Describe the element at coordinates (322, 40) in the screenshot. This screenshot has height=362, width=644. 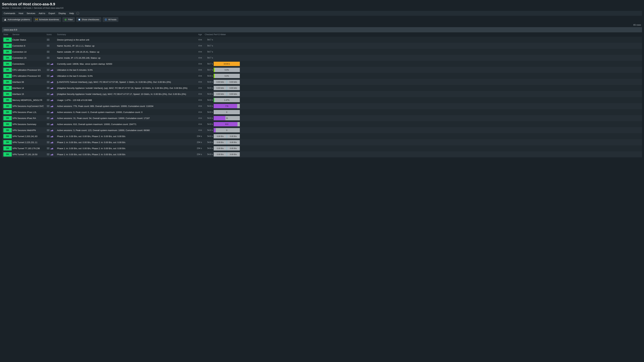
I see `table-row: OKCluster StatusDevice (primary) is the …` at that location.